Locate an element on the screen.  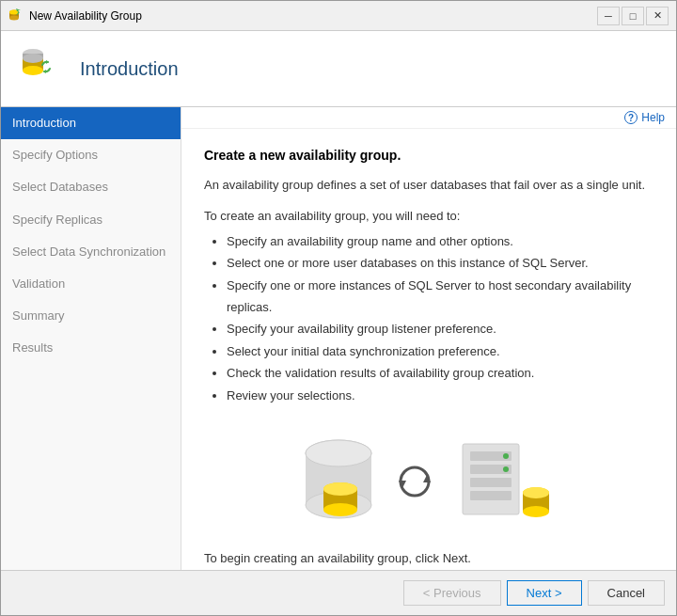
help-link: ? Help is located at coordinates (645, 118).